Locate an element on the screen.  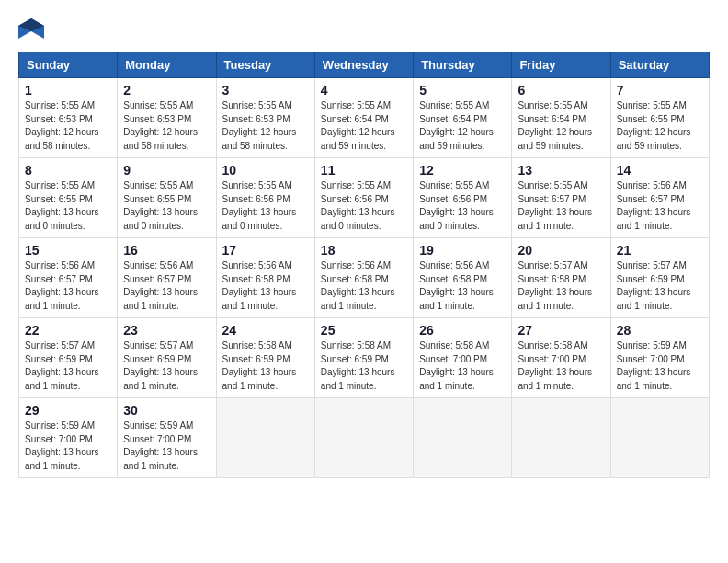
calendar-cell: 20Sunrise: 5:57 AM Sunset: 6:58 PM Dayli… is located at coordinates (561, 278).